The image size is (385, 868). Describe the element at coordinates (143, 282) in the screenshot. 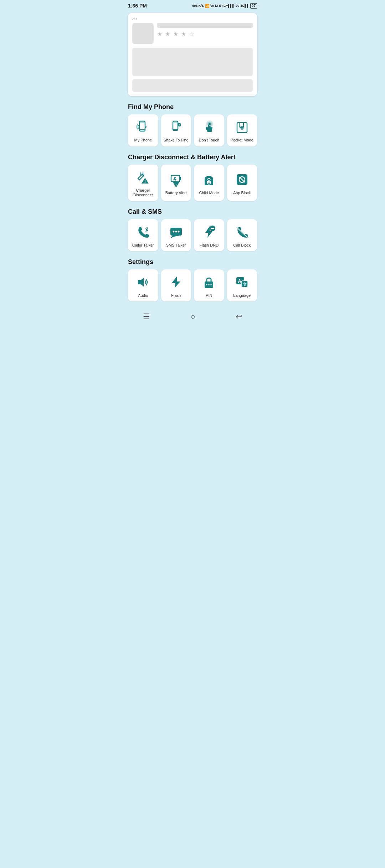

I see `audio-icon` at that location.